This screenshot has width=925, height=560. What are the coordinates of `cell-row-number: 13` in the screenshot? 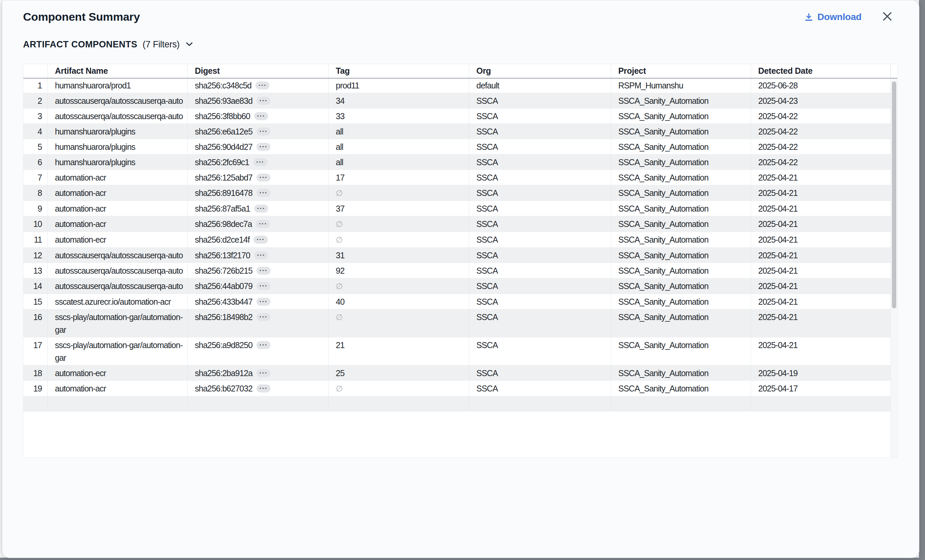 It's located at (35, 271).